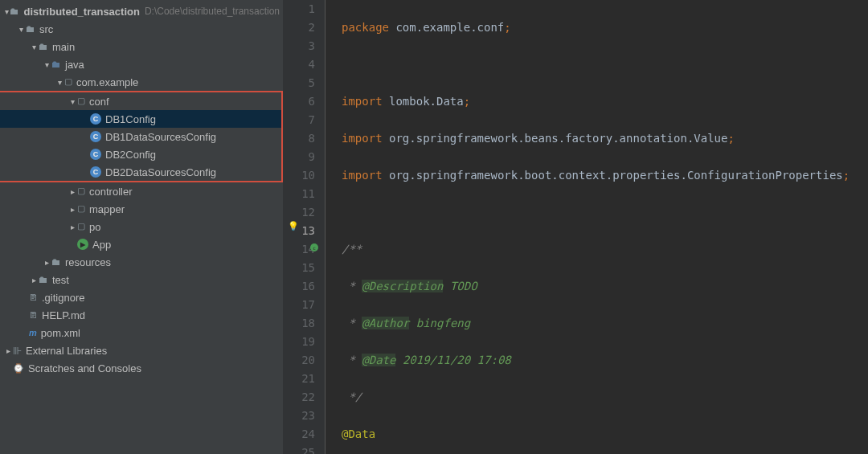 The image size is (868, 454). I want to click on tree-root: distributed_transaction D:\Code\distribu…, so click(141, 11).